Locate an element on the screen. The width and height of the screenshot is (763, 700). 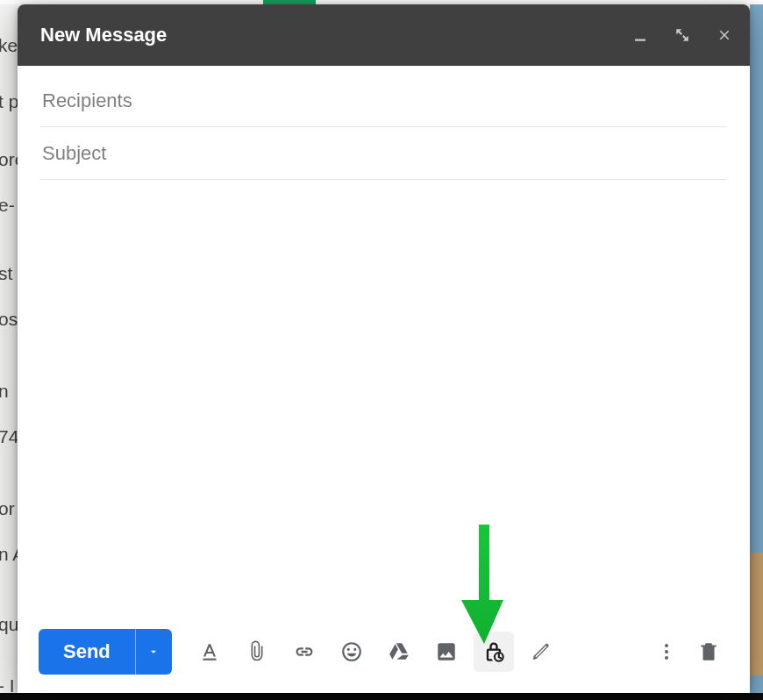
compose-titlebar: New Message is located at coordinates (384, 35).